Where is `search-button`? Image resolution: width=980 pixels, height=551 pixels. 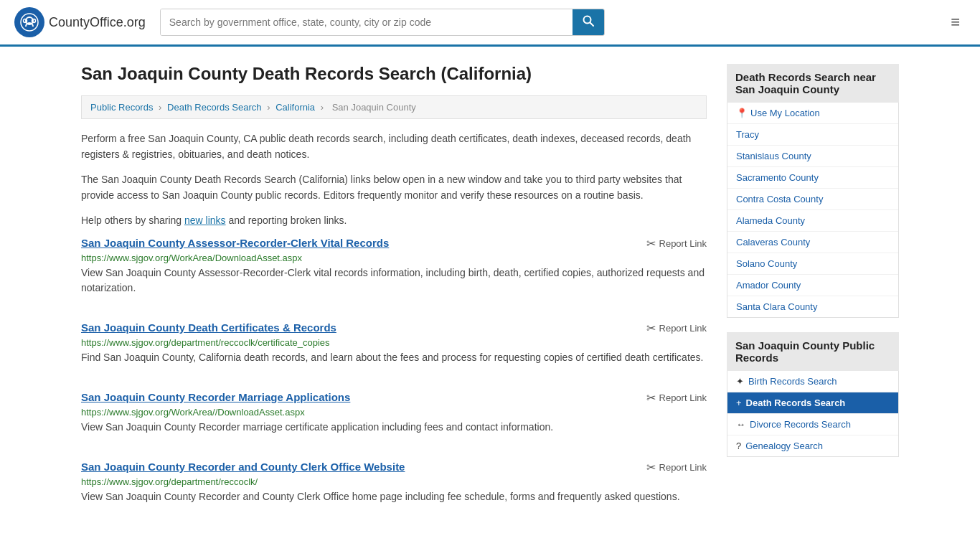 search-button is located at coordinates (588, 22).